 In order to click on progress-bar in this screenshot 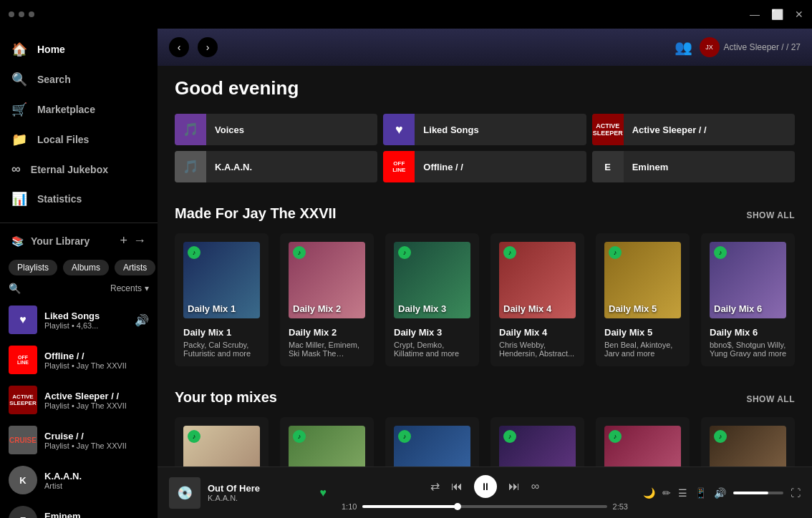, I will do `click(484, 507)`.